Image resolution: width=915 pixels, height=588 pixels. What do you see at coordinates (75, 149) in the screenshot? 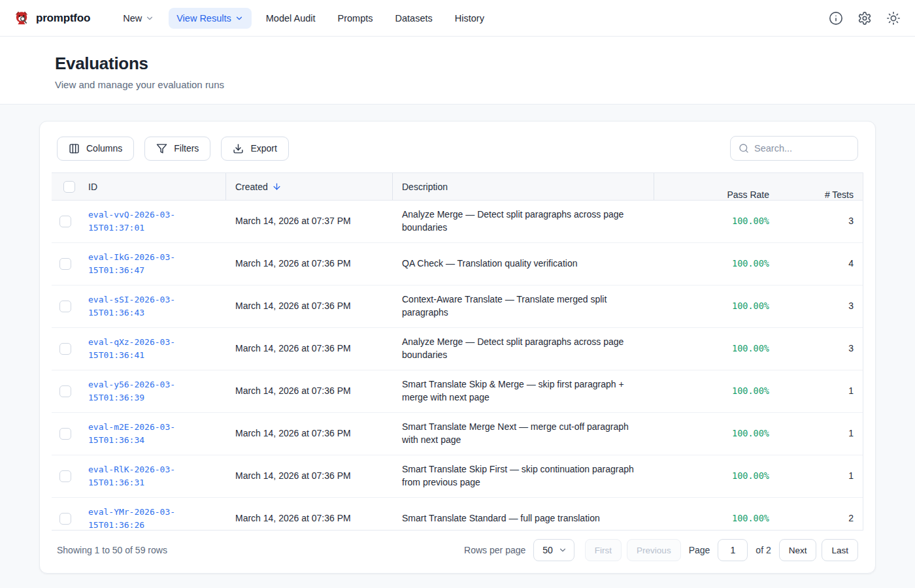
I see `columns-icon` at bounding box center [75, 149].